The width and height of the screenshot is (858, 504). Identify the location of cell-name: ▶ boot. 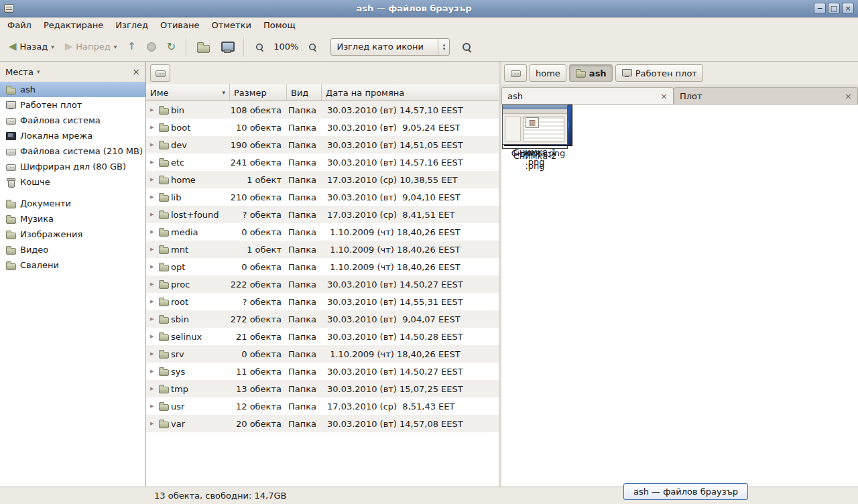
(188, 127).